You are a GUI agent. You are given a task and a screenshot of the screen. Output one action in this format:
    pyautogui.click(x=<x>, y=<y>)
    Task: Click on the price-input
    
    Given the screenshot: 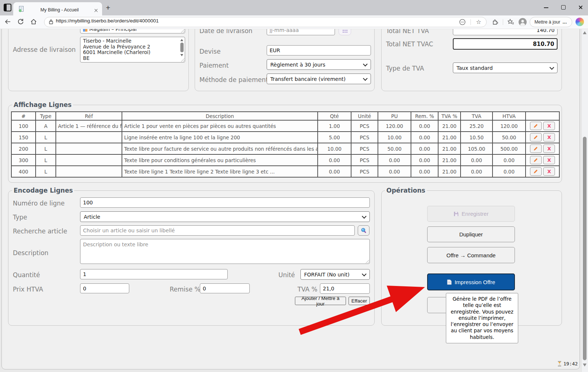 What is the action you would take?
    pyautogui.click(x=105, y=288)
    